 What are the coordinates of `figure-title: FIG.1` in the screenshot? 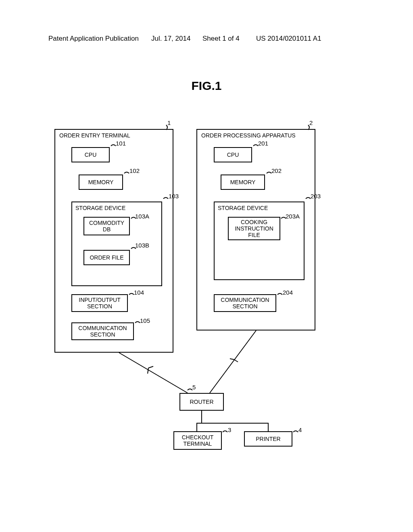 It's located at (206, 86).